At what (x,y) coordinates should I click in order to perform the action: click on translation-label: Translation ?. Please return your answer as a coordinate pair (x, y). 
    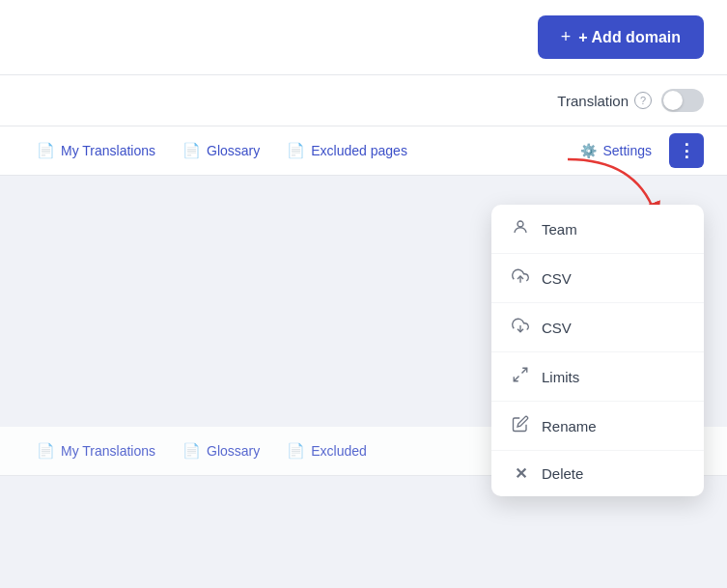
    Looking at the image, I should click on (604, 100).